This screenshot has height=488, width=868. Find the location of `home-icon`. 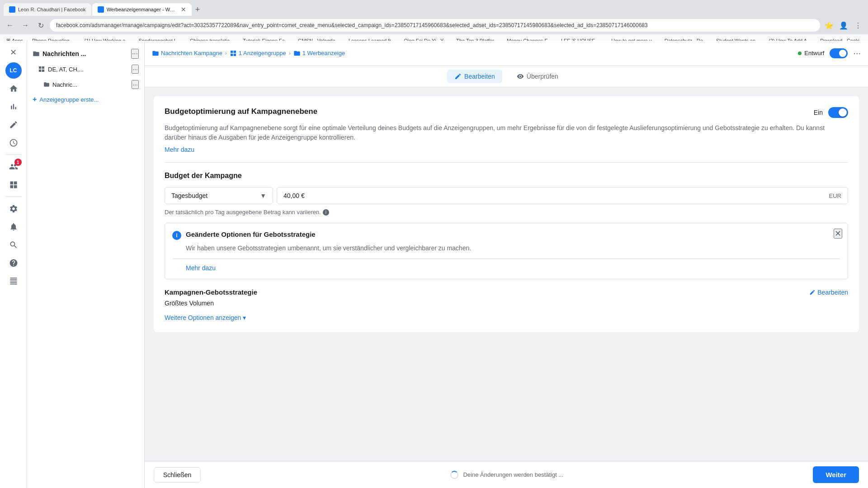

home-icon is located at coordinates (14, 89).